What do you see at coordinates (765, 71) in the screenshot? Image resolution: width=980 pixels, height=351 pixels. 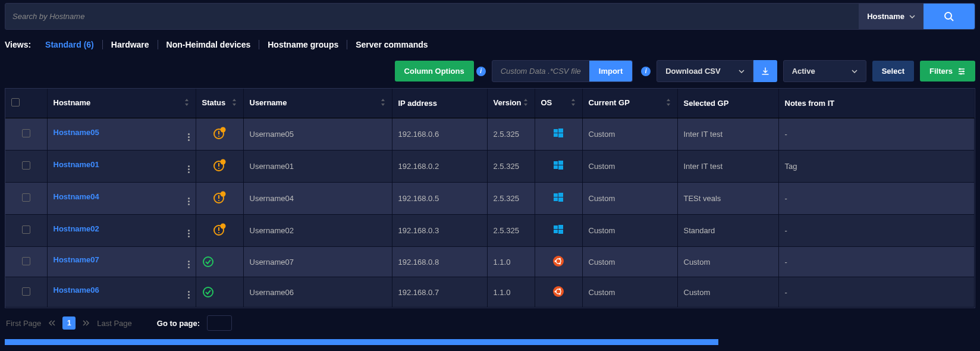 I see `download-csv-button` at bounding box center [765, 71].